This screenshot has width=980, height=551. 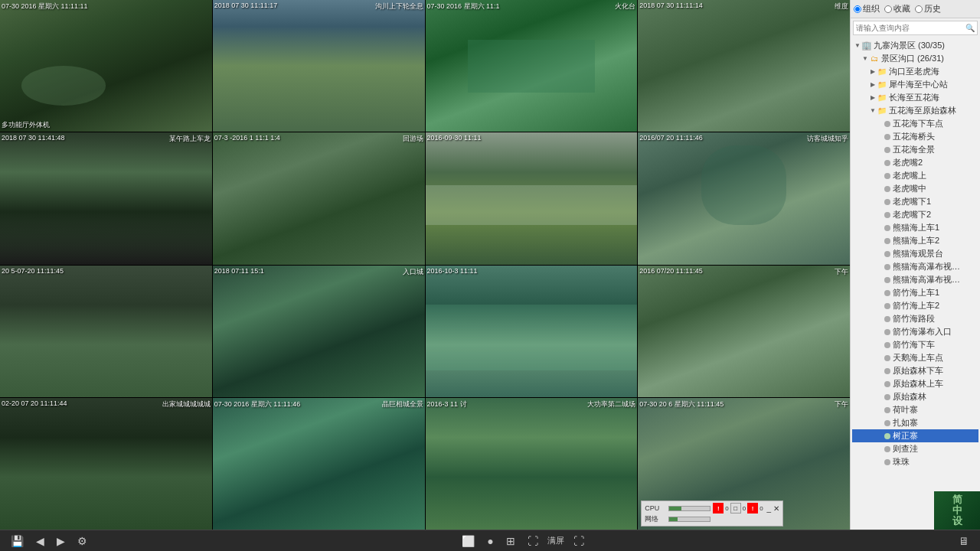 What do you see at coordinates (49, 541) in the screenshot?
I see `toolbar-left: 💾 ◀ ▶ ⚙` at bounding box center [49, 541].